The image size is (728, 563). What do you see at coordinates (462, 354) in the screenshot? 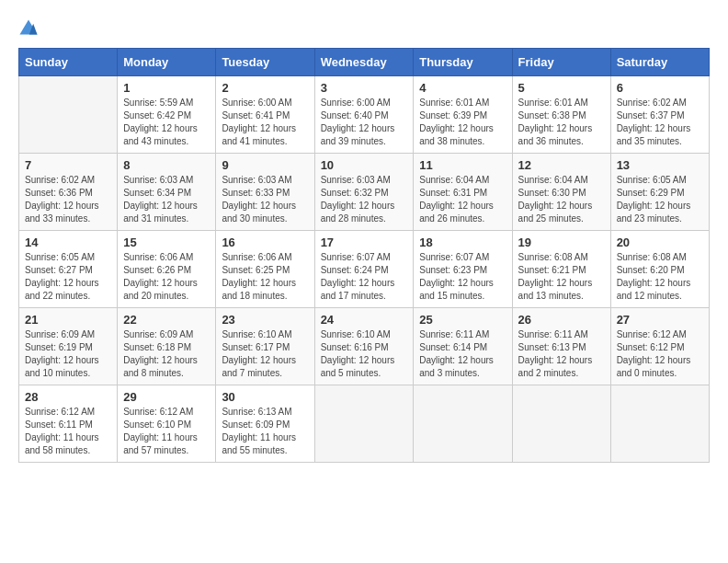
I see `day-info: Sunrise: 6:11 AM Sunset: 6:14 PM Dayligh…` at bounding box center [462, 354].